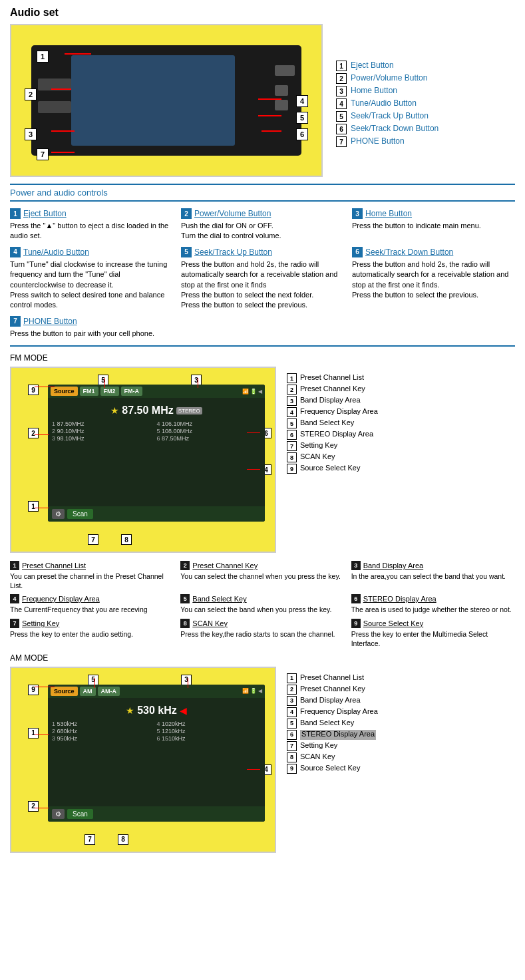 This screenshot has width=525, height=980. I want to click on fm-desc-label-3: Band Display Area, so click(394, 566).